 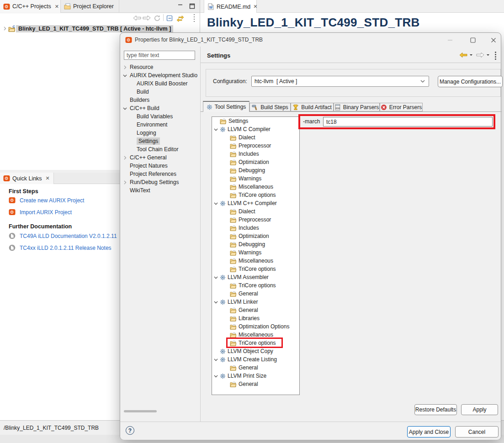 I want to click on configuration-select: htc-llvm [ Active ], so click(x=340, y=81).